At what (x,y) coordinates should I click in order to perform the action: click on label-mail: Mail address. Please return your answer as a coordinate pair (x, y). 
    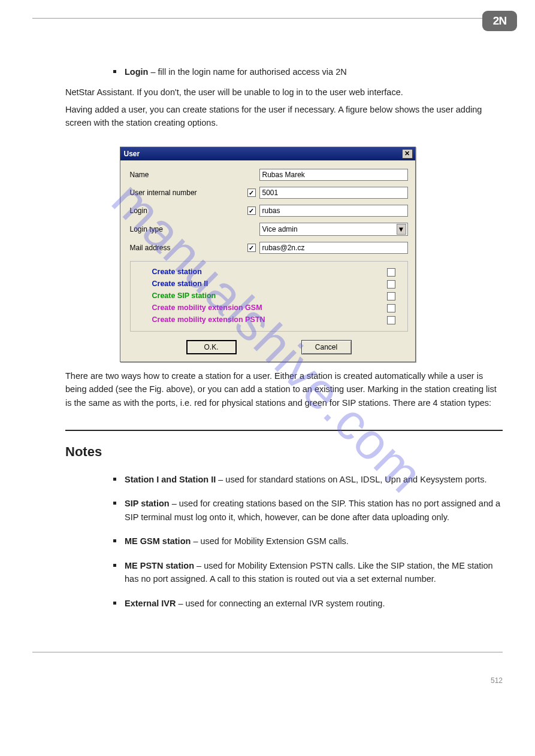
    Looking at the image, I should click on (187, 248).